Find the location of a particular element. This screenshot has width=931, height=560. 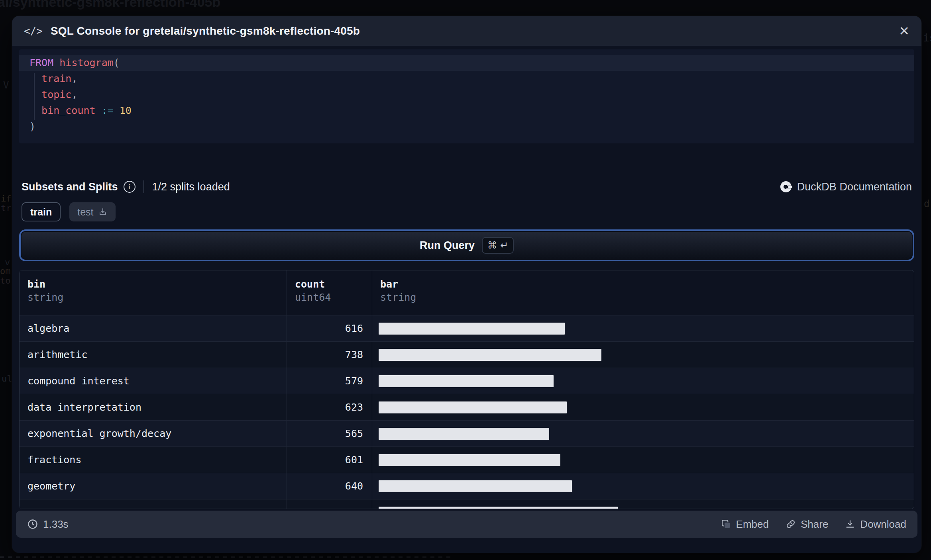

split-chip-label: train is located at coordinates (41, 212).